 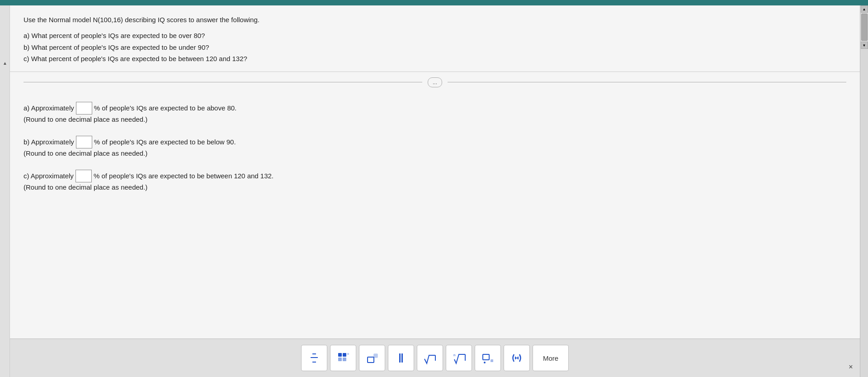 What do you see at coordinates (864, 45) in the screenshot?
I see `scrollbar-down-button: ▼` at bounding box center [864, 45].